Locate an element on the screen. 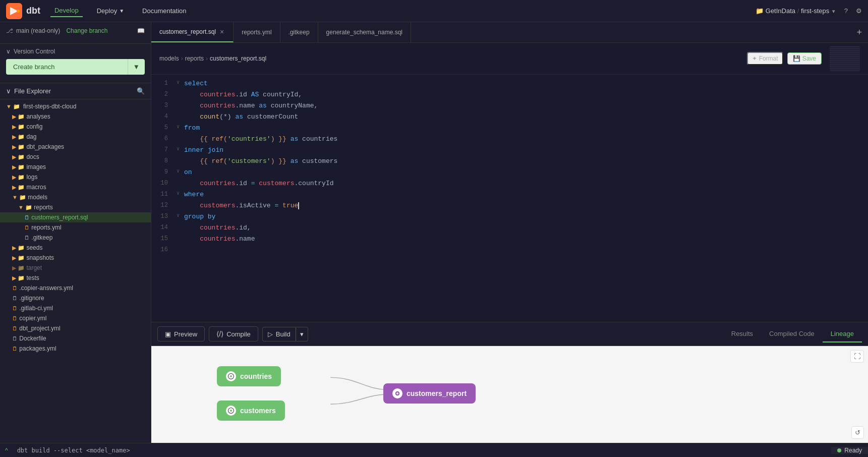 The width and height of the screenshot is (868, 457). toolbar-right: ✦ Format 💾 Save is located at coordinates (803, 59).